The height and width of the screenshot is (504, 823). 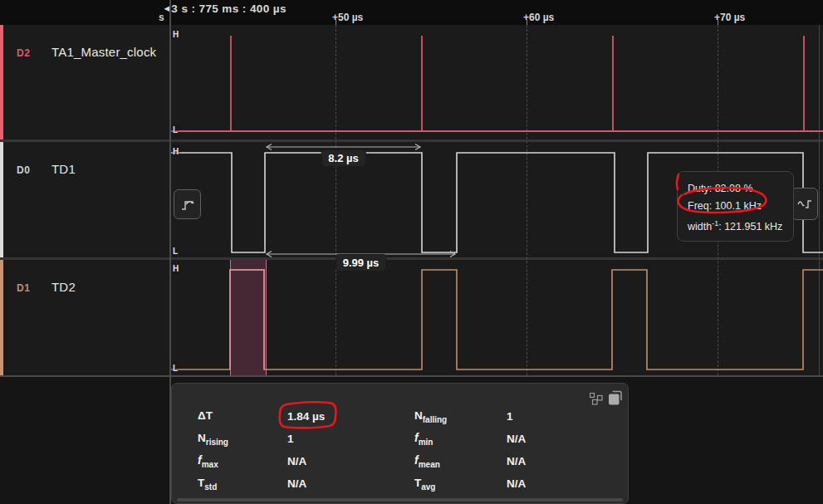 I want to click on measure-row-n-rising: Nrising 1, so click(x=261, y=438).